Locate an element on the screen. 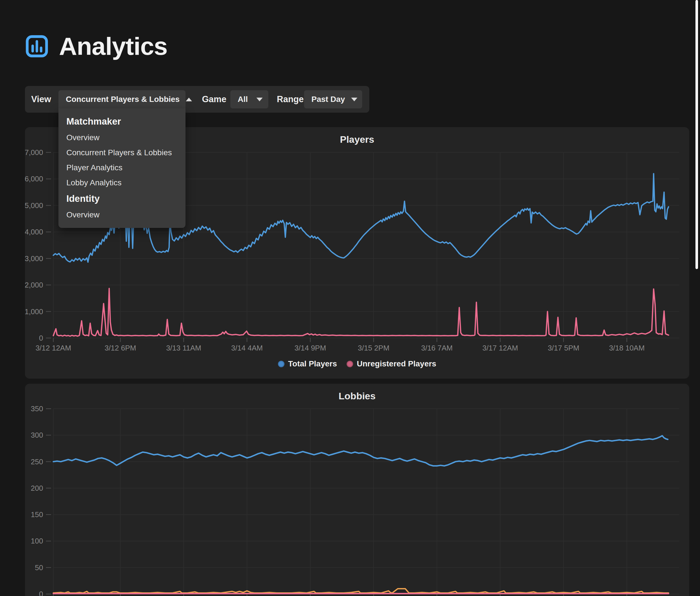 Image resolution: width=700 pixels, height=596 pixels. svg-text: 2,000 is located at coordinates (34, 285).